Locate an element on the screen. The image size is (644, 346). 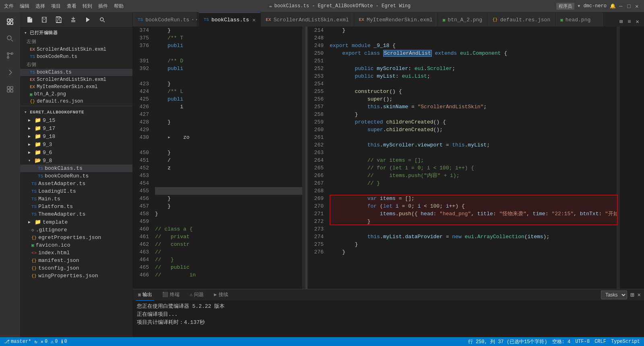
code-line: this.myScroller.viewport = this.myList; is located at coordinates (473, 145).